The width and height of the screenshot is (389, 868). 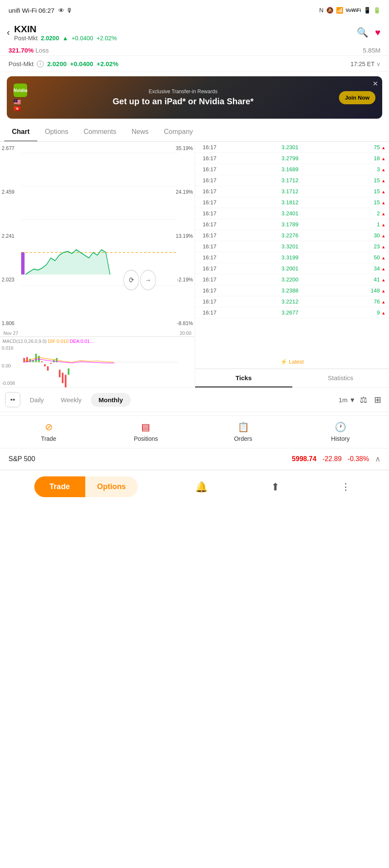 What do you see at coordinates (375, 84) in the screenshot?
I see `ad-close-button: ✕` at bounding box center [375, 84].